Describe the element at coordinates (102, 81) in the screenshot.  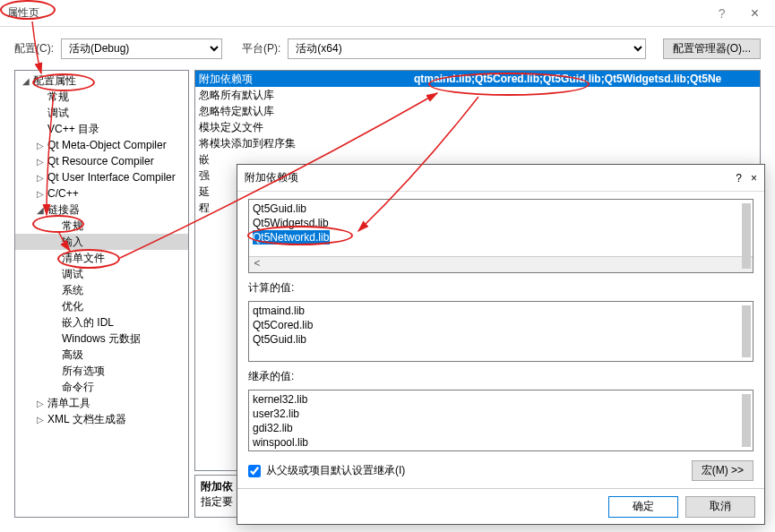
I see `tree-item: ◢配置属性` at that location.